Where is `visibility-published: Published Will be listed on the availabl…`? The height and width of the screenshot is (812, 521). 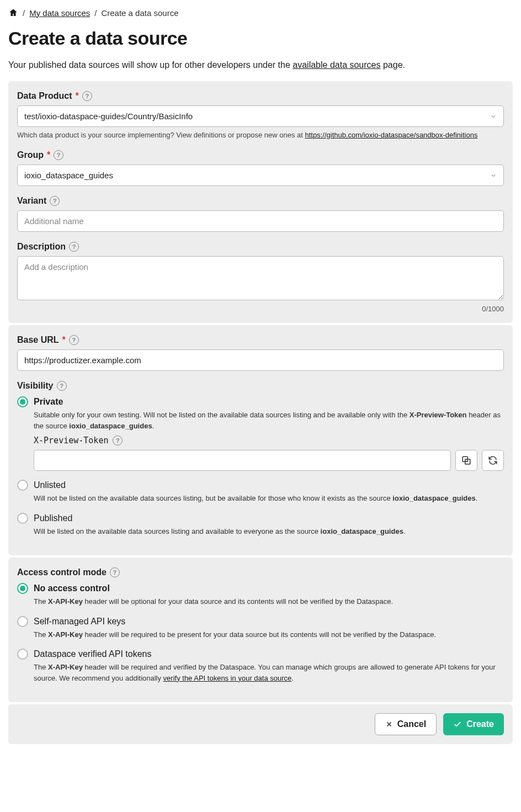 visibility-published: Published Will be listed on the availabl… is located at coordinates (260, 525).